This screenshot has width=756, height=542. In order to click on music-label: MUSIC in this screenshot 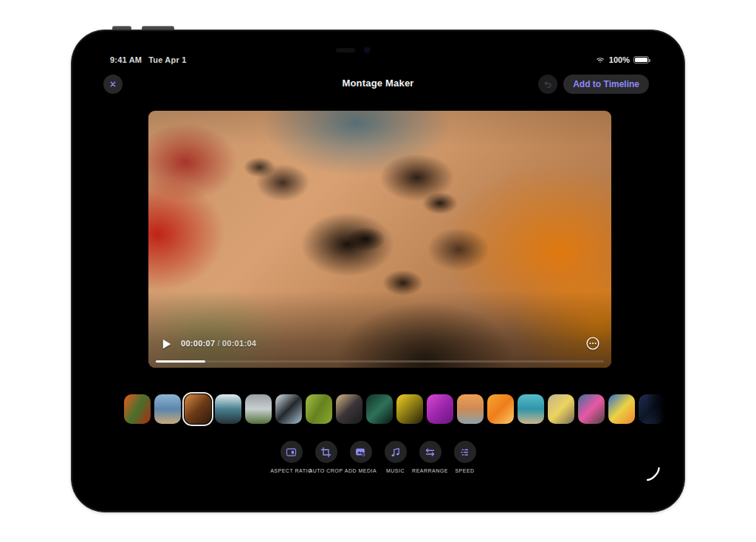, I will do `click(396, 471)`.